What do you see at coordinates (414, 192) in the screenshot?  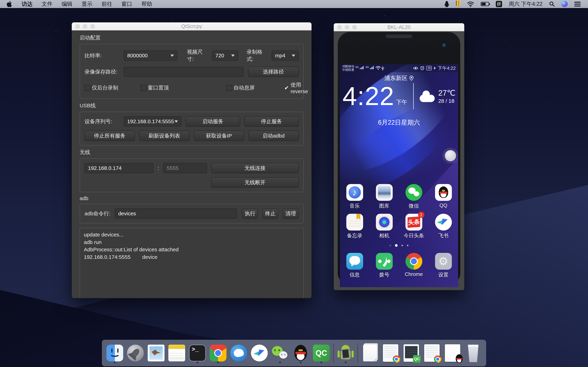 I see `wechat-icon` at bounding box center [414, 192].